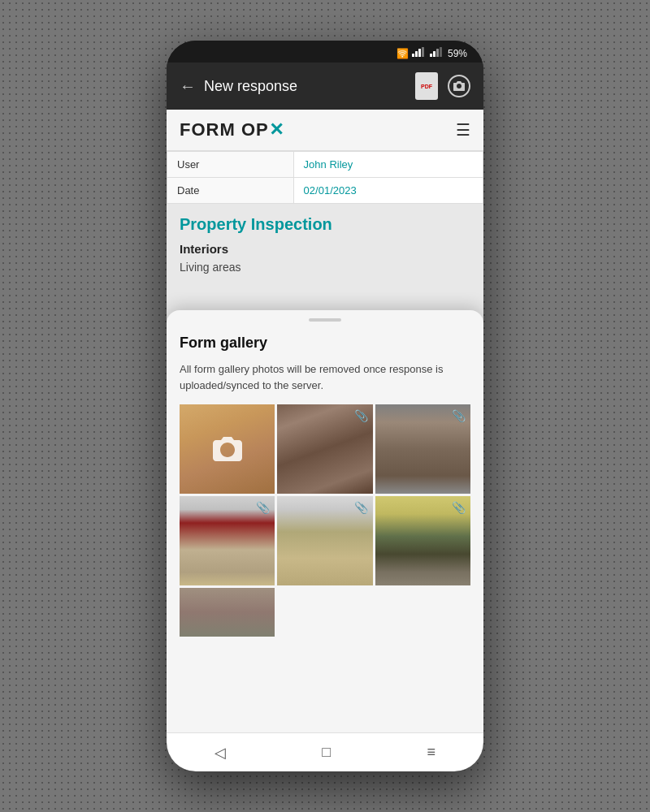 This screenshot has height=812, width=650. I want to click on photo-grid: 📎 📎 📎, so click(325, 520).